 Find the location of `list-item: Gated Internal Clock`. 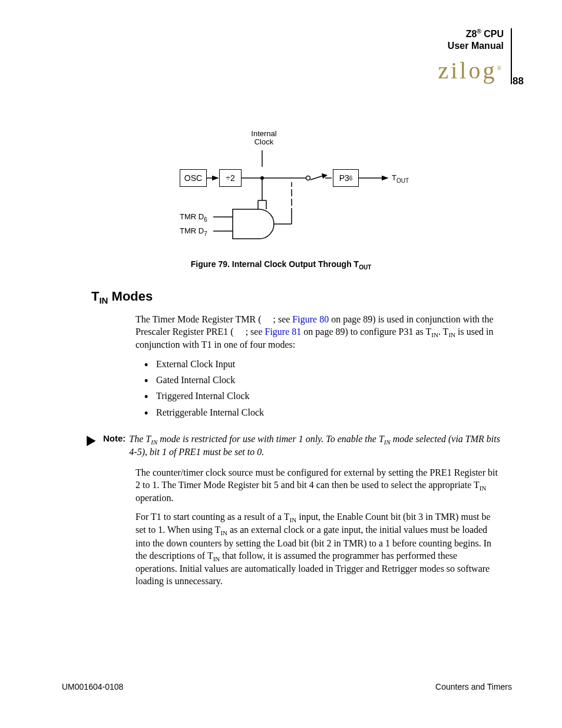

list-item: Gated Internal Clock is located at coordinates (323, 380).